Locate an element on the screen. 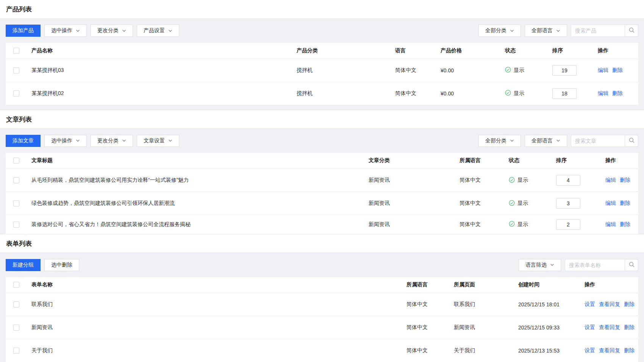  article-search-button is located at coordinates (631, 141).